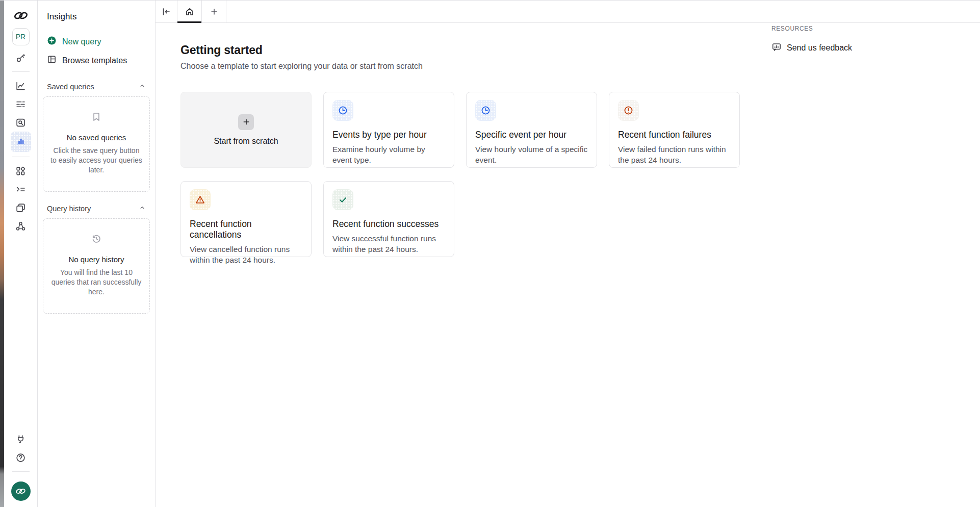  Describe the element at coordinates (246, 219) in the screenshot. I see `card-function-cancellations: Recent function cancellations View cance…` at that location.